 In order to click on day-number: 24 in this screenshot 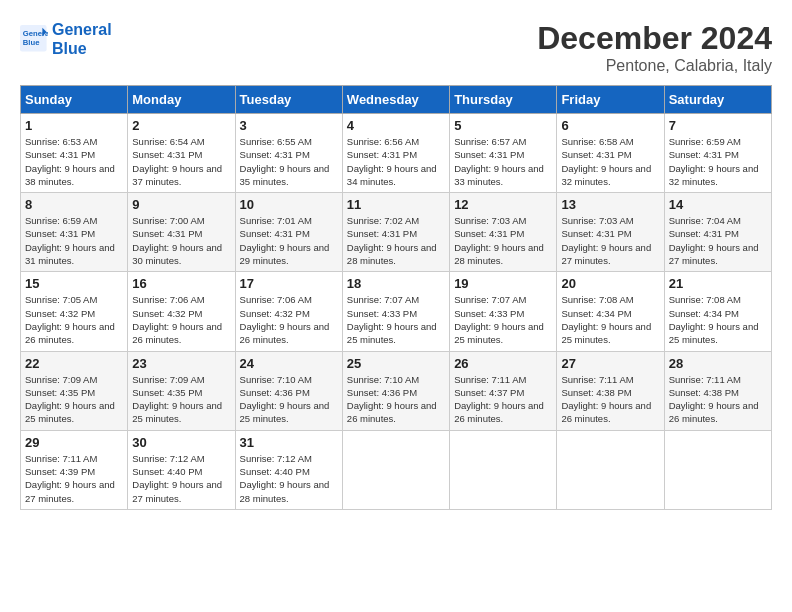, I will do `click(289, 364)`.